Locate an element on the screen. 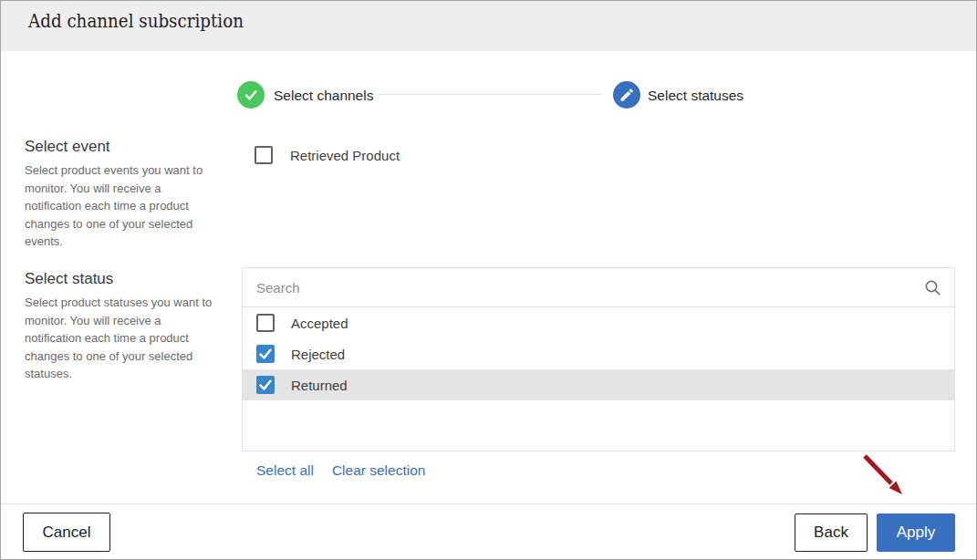 The width and height of the screenshot is (977, 560). rejected-checkbox is located at coordinates (265, 354).